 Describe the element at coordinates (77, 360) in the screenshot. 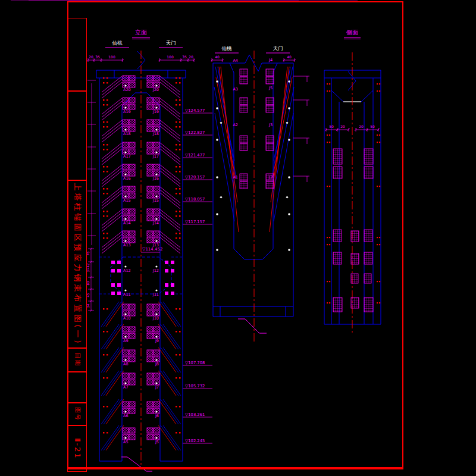

I see `date-label: 日期` at that location.